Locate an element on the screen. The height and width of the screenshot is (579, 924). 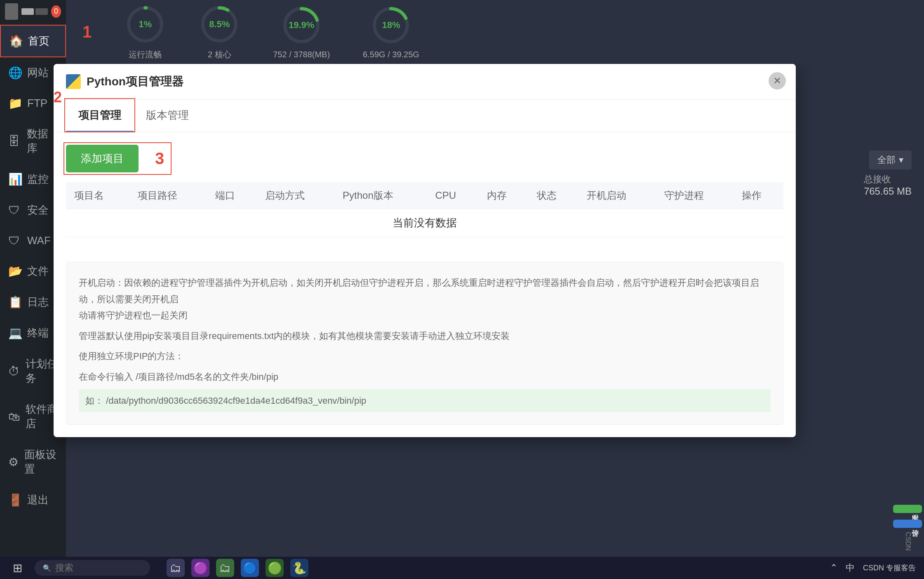
modal-header: Python项目管理器 ✕ is located at coordinates (425, 82).